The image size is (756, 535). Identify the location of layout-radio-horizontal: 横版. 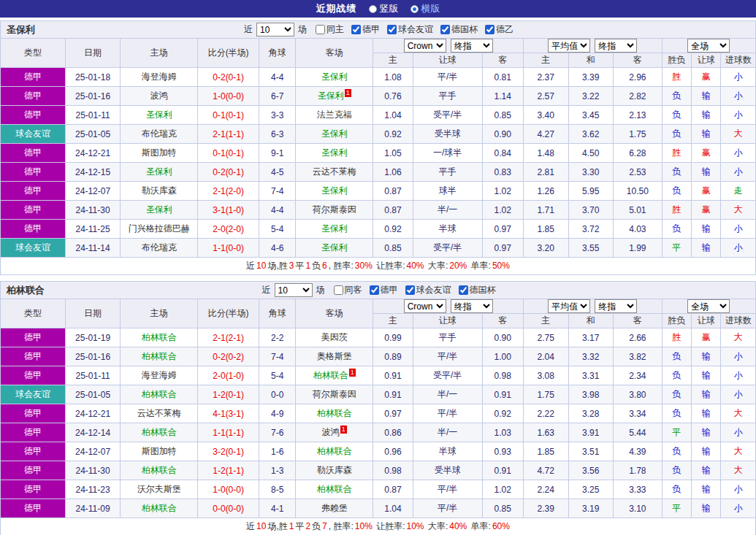
(425, 9).